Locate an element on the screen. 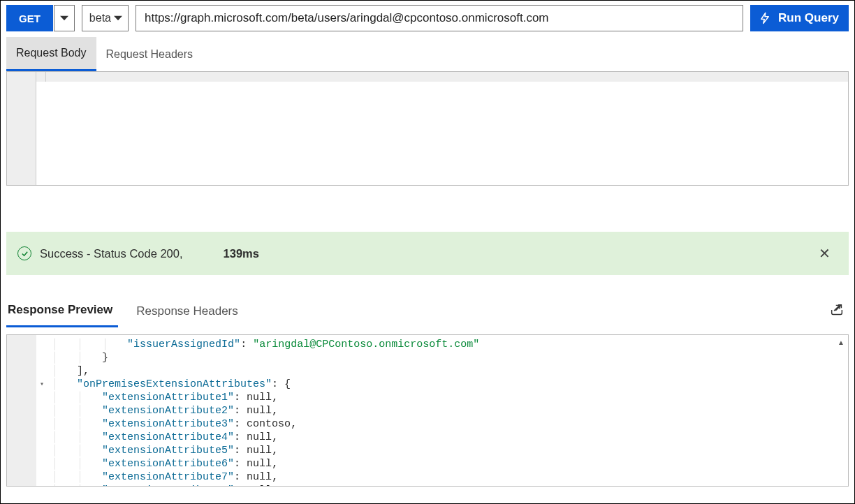  http-method-combo: GET is located at coordinates (41, 18).